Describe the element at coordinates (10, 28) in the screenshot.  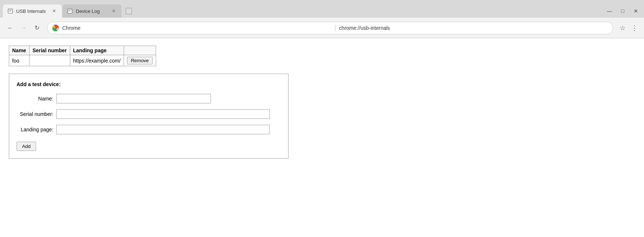
I see `back-button: ←` at that location.